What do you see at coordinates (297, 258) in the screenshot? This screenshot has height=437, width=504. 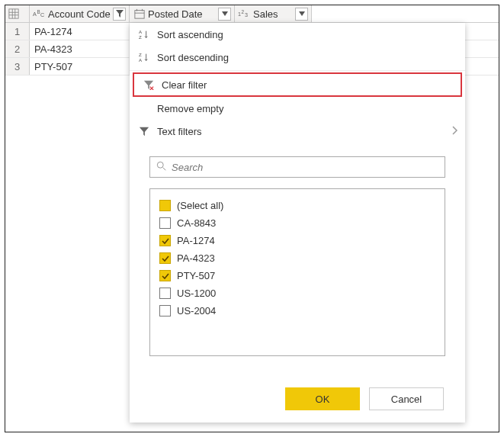 I see `filter-value-row: PA-4323` at bounding box center [297, 258].